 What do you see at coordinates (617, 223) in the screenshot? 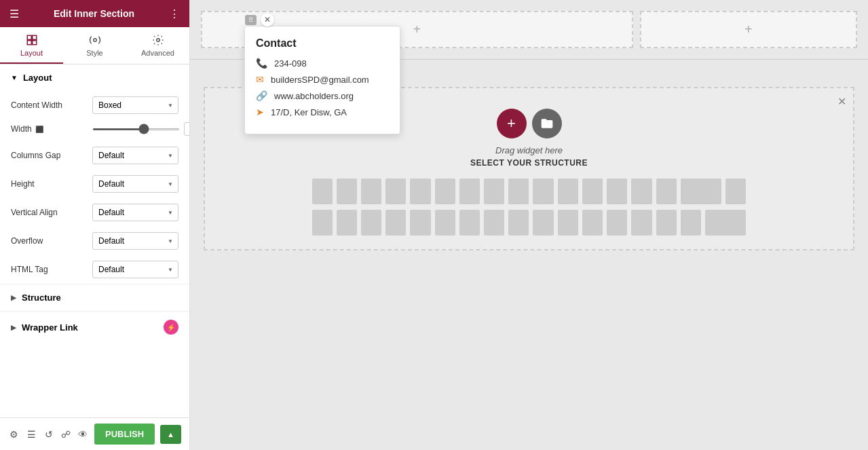
I see `struct-r2-5col-c` at bounding box center [617, 223].